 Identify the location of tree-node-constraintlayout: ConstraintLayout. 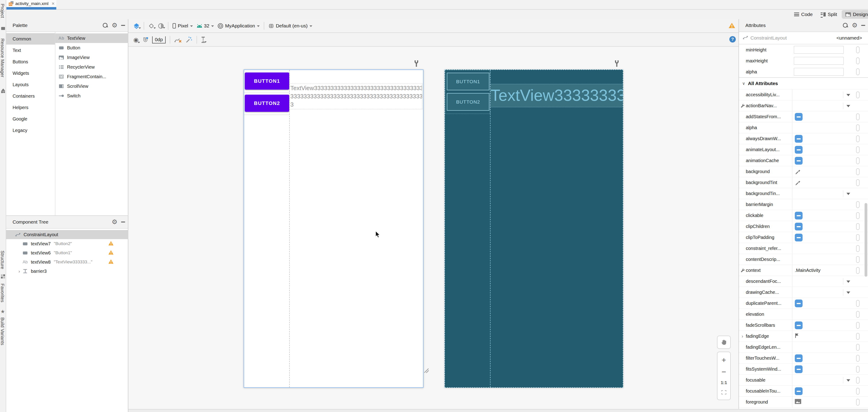
(67, 234).